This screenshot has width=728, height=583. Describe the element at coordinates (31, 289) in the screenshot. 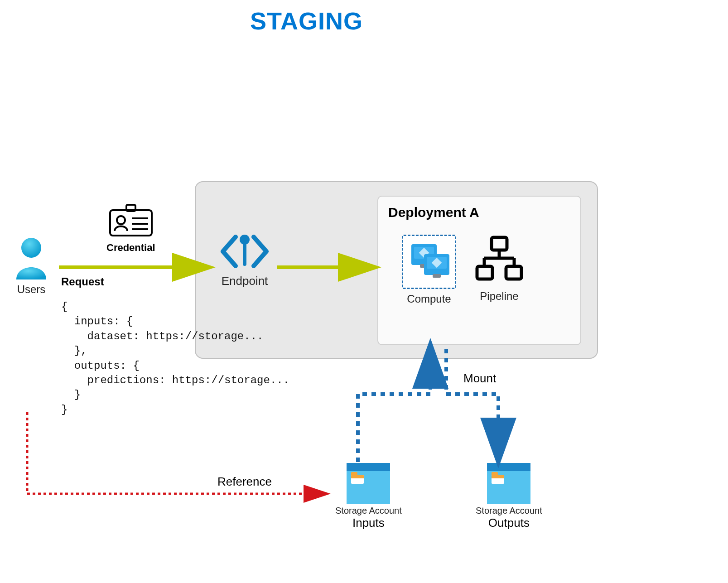

I see `users-label: Users` at that location.